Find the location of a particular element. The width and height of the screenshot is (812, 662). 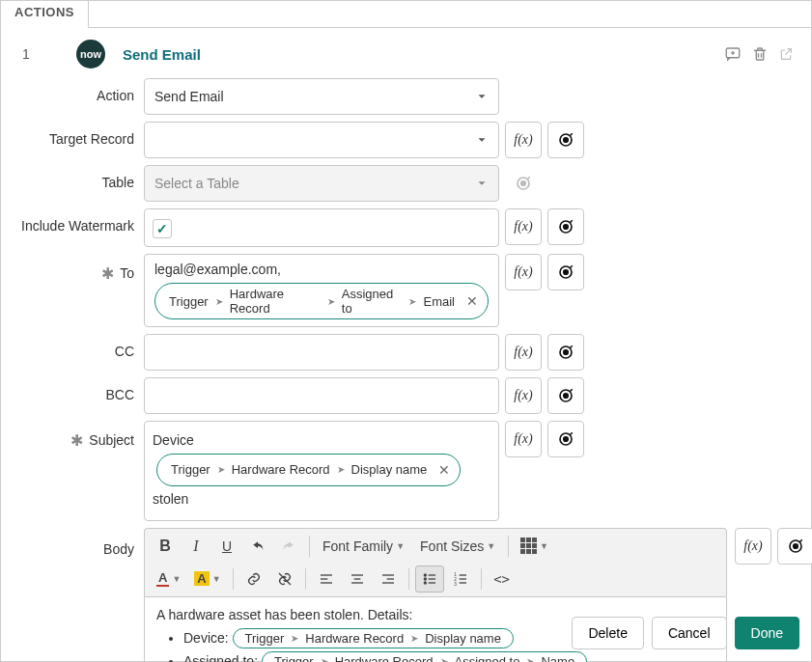

code-button: <> is located at coordinates (502, 579).